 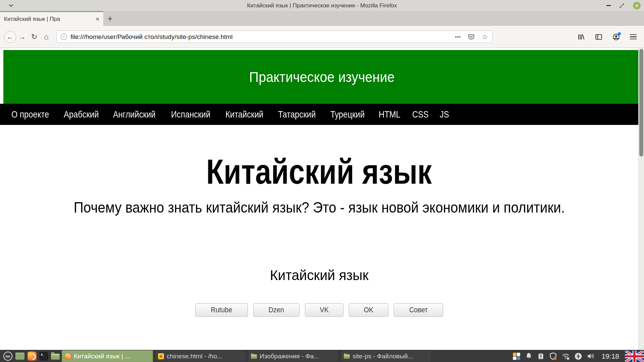 I want to click on taskbar-launchers: lm $_, so click(x=32, y=356).